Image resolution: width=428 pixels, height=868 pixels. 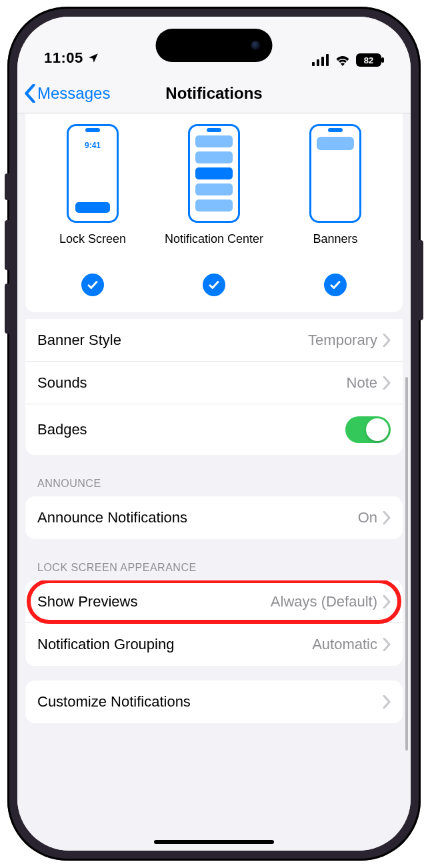 I want to click on row-value: Always (Default), so click(x=324, y=602).